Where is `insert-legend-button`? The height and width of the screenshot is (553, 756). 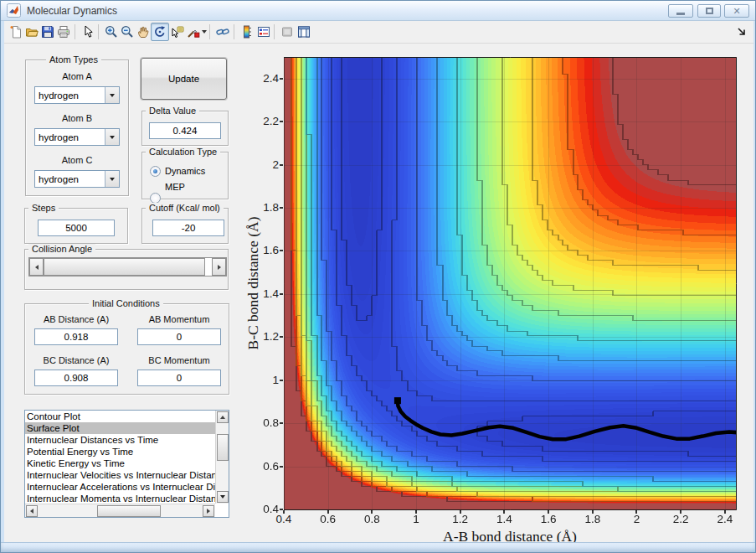 insert-legend-button is located at coordinates (264, 32).